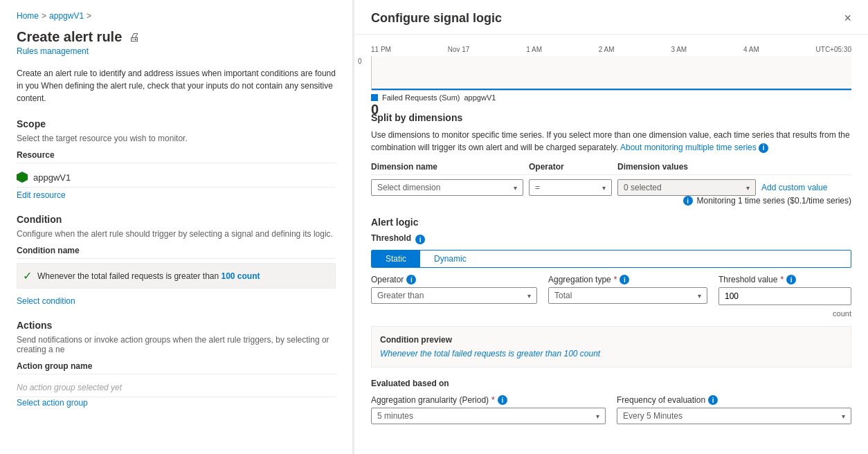 Image resolution: width=868 pixels, height=454 pixels. I want to click on chart-area: 11 PM Nov 17 1 AM 2 AM 3 AM 4 AM UTC+05:…, so click(611, 73).